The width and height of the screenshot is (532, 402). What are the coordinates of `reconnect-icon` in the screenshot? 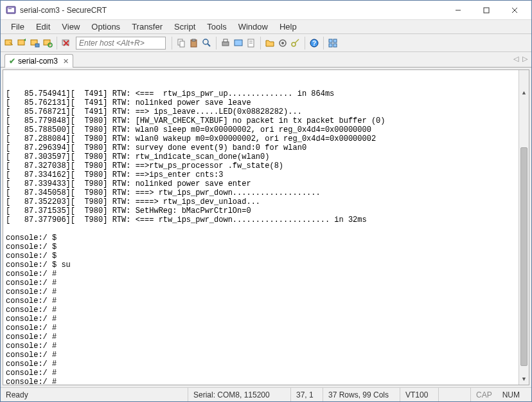 It's located at (48, 43).